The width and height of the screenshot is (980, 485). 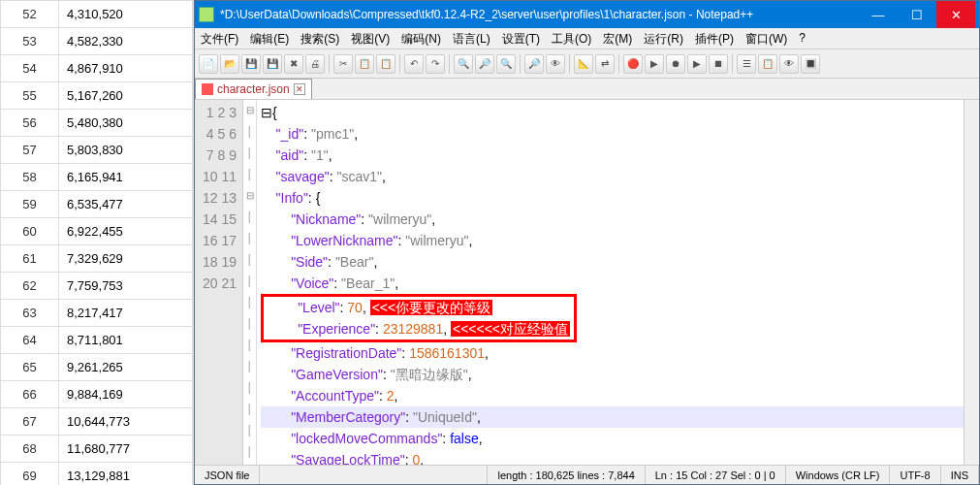 What do you see at coordinates (587, 474) in the screenshot?
I see `status-bar: JSON file length : 180,625 lines : 7,844…` at bounding box center [587, 474].